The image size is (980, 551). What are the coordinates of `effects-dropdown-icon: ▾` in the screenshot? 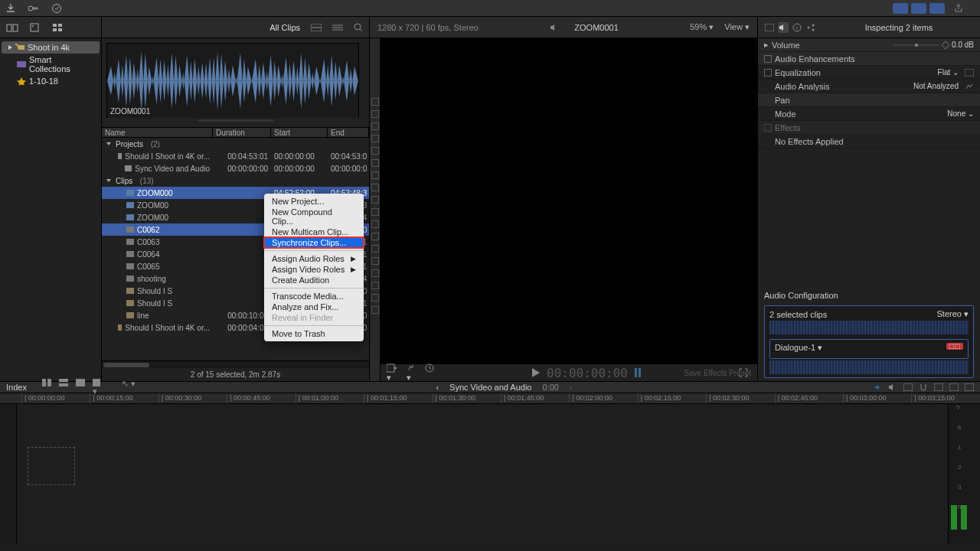 It's located at (392, 373).